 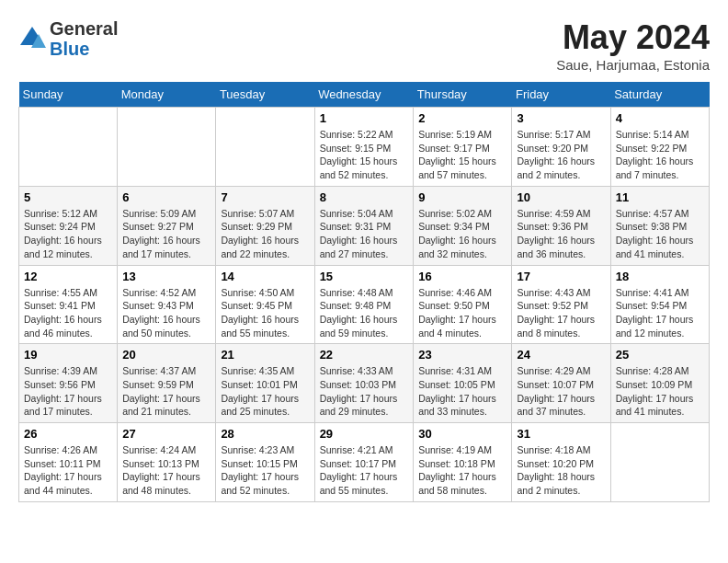 What do you see at coordinates (68, 197) in the screenshot?
I see `day-number: 5` at bounding box center [68, 197].